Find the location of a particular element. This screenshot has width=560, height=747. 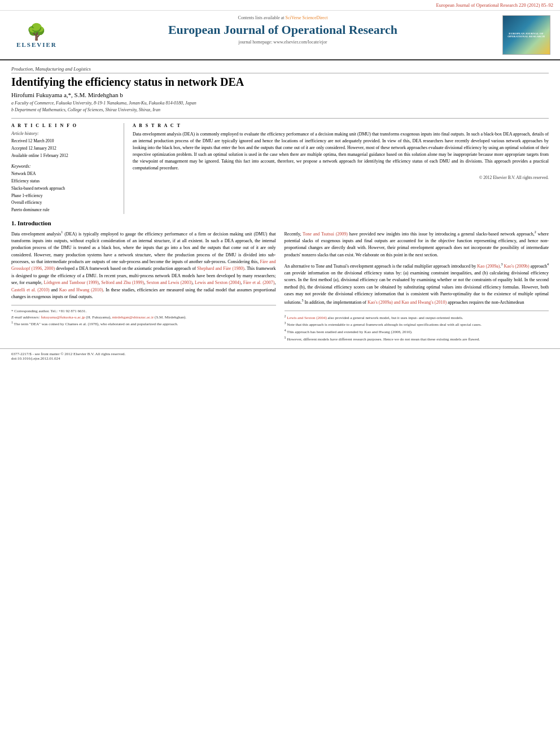

journal-homepage: journal homepage: www.elsevier.com/locat… is located at coordinates (283, 42).